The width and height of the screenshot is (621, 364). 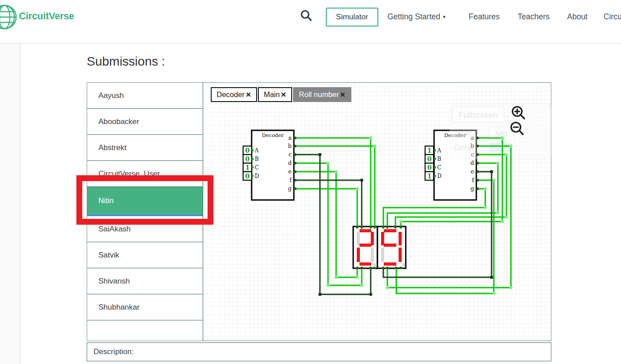 I want to click on tab-decoder: Decoder ✕, so click(x=234, y=94).